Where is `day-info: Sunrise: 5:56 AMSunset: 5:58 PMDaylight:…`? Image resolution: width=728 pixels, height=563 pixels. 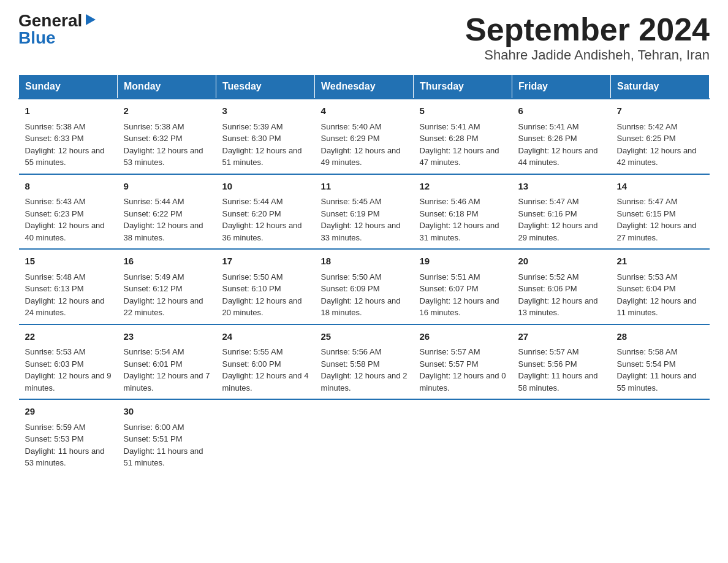 day-info: Sunrise: 5:56 AMSunset: 5:58 PMDaylight:… is located at coordinates (364, 370).